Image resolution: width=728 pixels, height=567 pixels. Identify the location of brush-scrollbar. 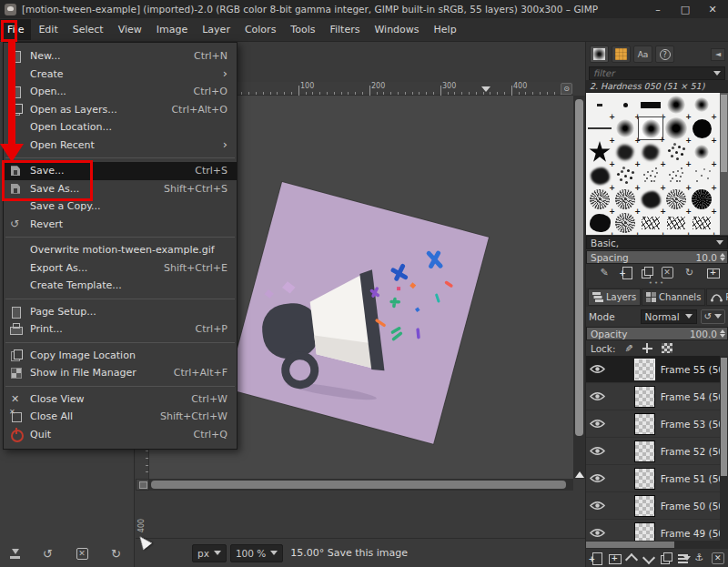
(724, 164).